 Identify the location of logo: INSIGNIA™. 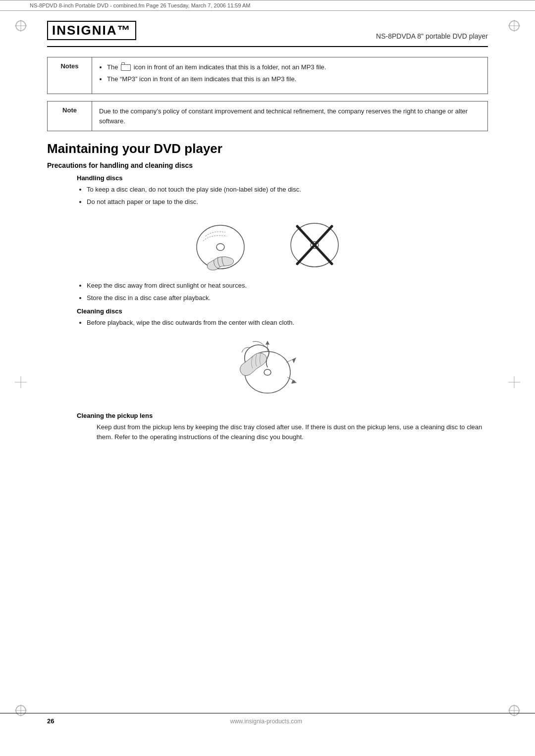
(92, 31).